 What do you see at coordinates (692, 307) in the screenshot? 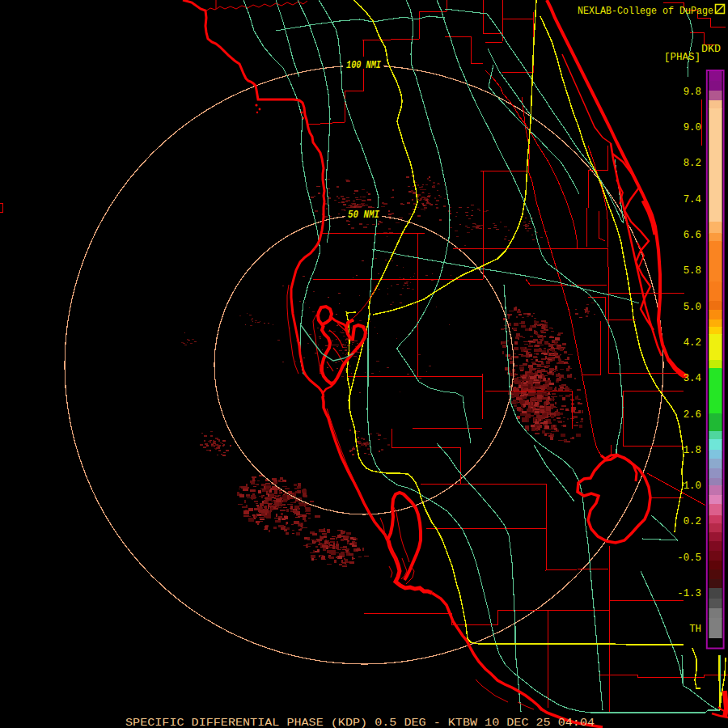
I see `svg-text: 5.0` at bounding box center [692, 307].